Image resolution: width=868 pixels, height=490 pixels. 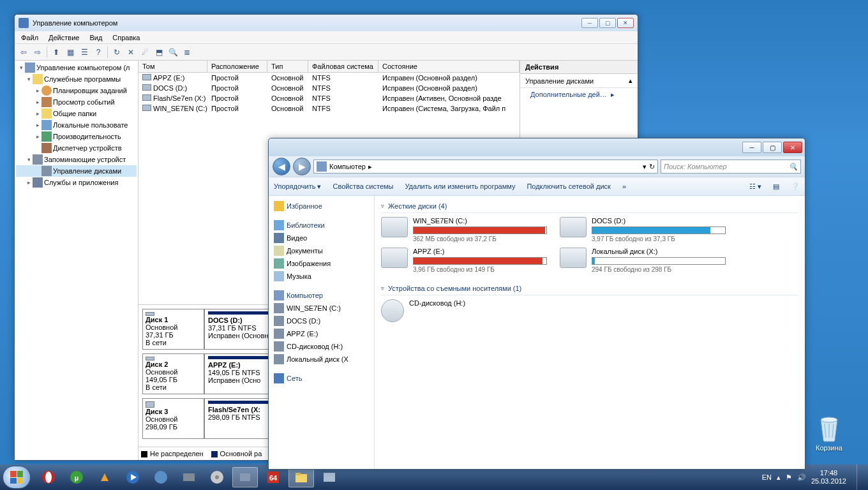 I want to click on prop-icon: ▦, so click(x=70, y=52).